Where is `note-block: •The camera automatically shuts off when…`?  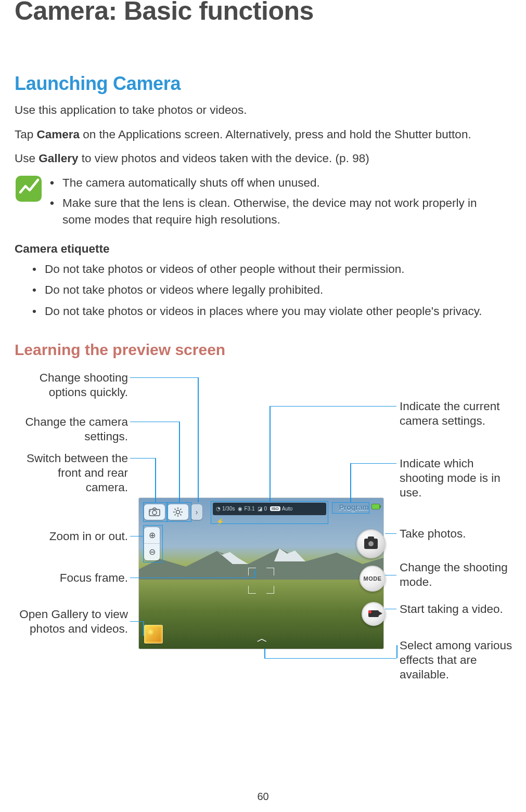 note-block: •The camera automatically shuts off when… is located at coordinates (260, 203).